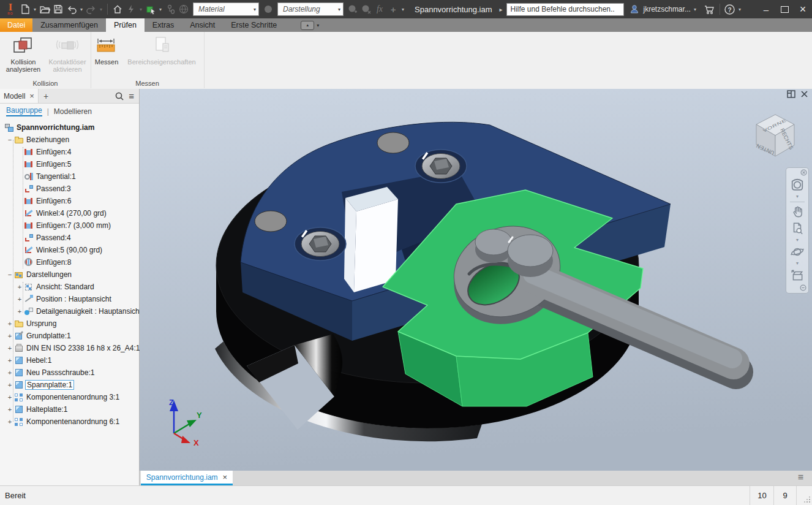  What do you see at coordinates (163, 25) in the screenshot?
I see `ribbon-tab-extras: Extras` at bounding box center [163, 25].